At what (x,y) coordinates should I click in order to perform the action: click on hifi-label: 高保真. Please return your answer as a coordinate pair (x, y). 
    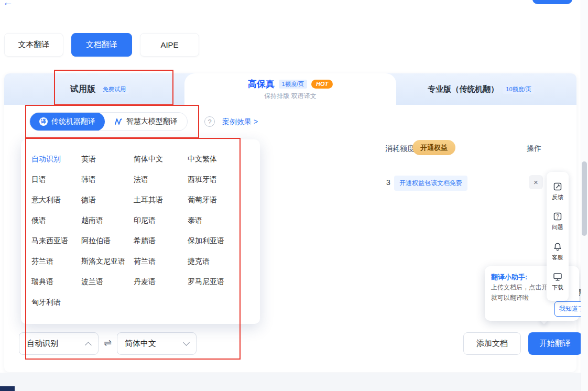
    Looking at the image, I should click on (261, 84).